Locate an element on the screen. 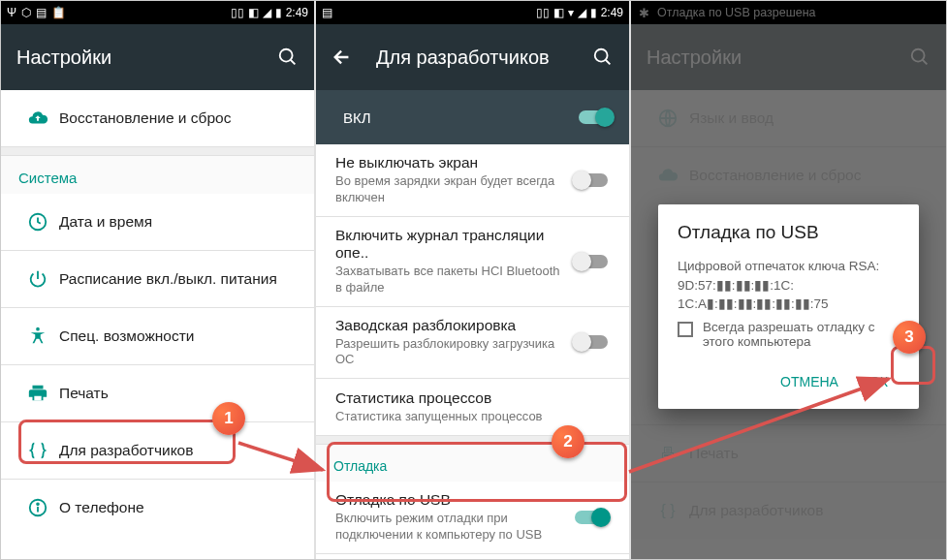 The width and height of the screenshot is (947, 560). cancel-button: ОТМЕНА is located at coordinates (809, 382).